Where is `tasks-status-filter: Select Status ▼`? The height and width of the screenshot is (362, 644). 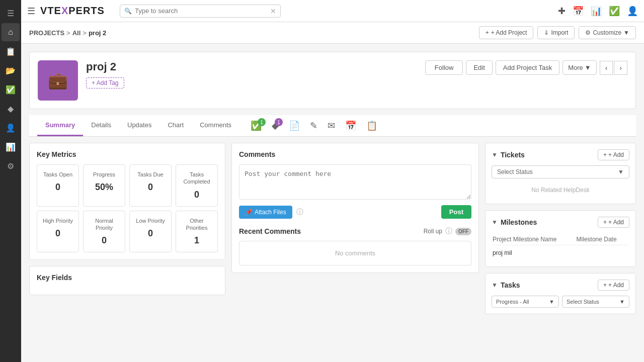
tasks-status-filter: Select Status ▼ is located at coordinates (596, 302).